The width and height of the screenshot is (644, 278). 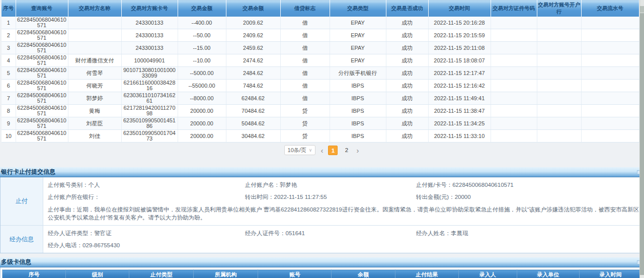 I want to click on next-page-button: ›, so click(x=357, y=150).